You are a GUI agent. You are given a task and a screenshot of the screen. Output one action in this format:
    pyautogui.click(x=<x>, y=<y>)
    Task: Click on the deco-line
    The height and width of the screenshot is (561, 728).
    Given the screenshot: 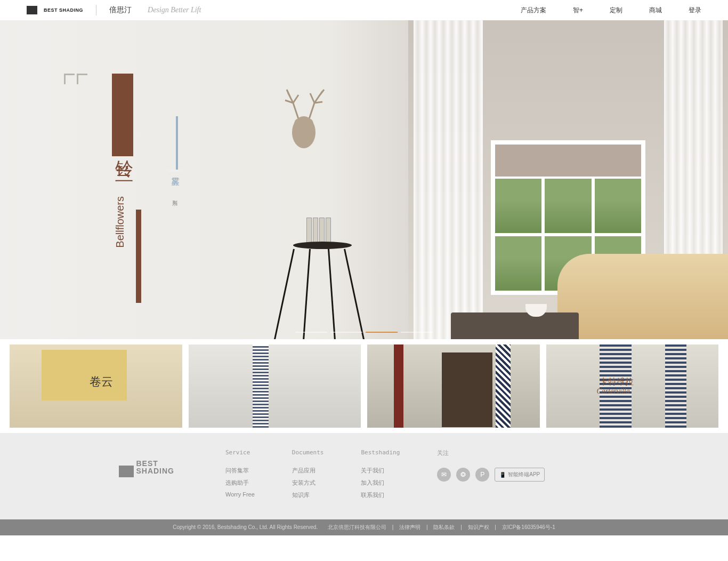 What is the action you would take?
    pyautogui.click(x=177, y=143)
    